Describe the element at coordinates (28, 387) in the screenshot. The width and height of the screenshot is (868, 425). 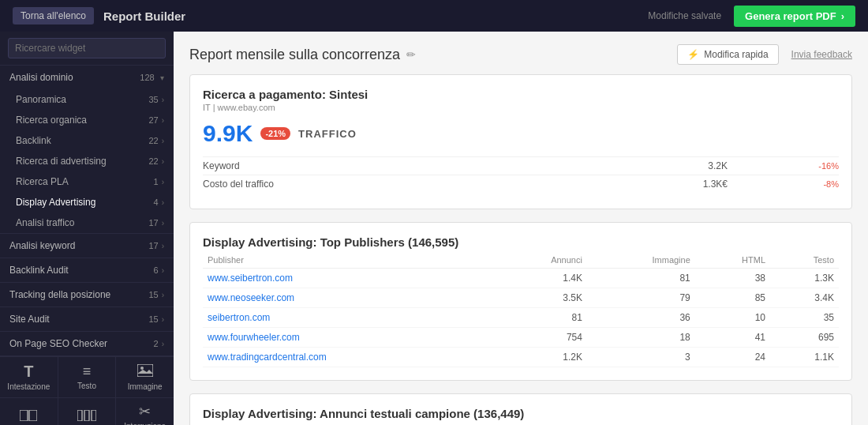
I see `toolbar-intestazione-label: Intestazione` at that location.